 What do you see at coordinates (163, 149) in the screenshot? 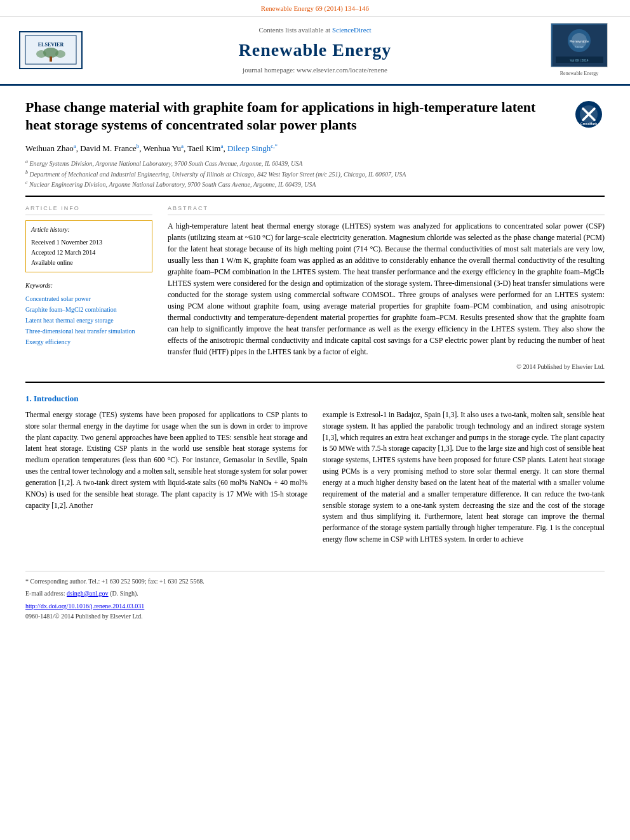
I see `author-3: Wenhua Yu` at bounding box center [163, 149].